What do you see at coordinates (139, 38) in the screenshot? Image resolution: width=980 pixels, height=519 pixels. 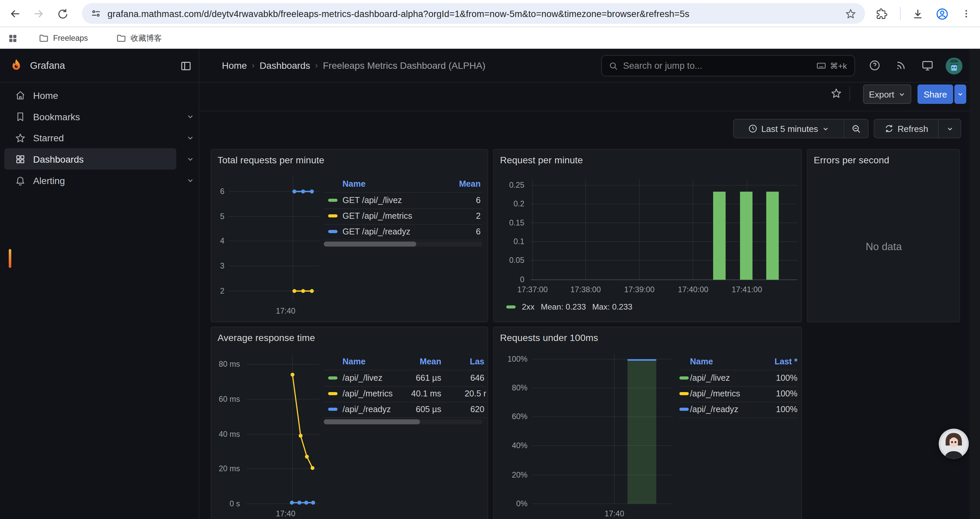 I see `bookmark-folder-blogs: 收藏博客` at bounding box center [139, 38].